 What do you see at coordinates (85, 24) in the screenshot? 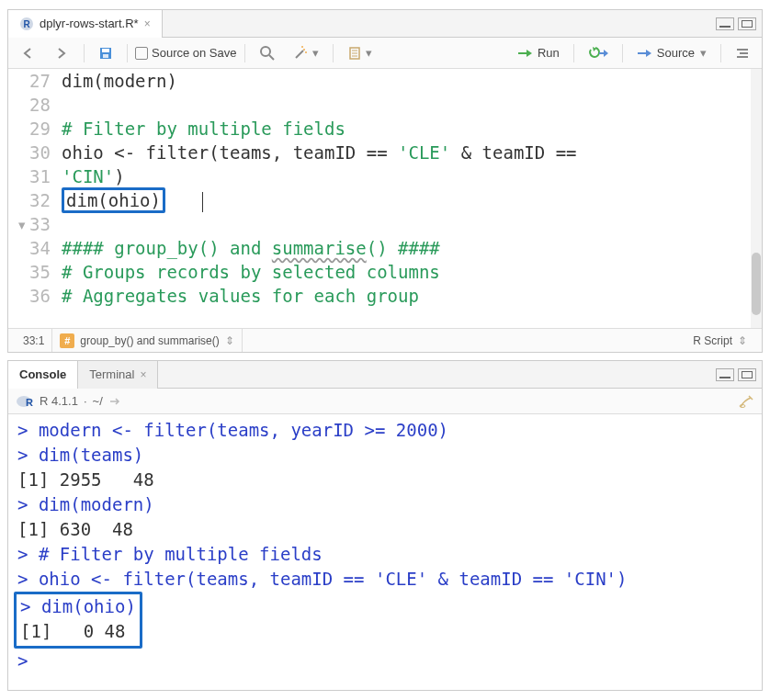
I see `editor-tab: R dplyr-rows-start.R* ×` at bounding box center [85, 24].